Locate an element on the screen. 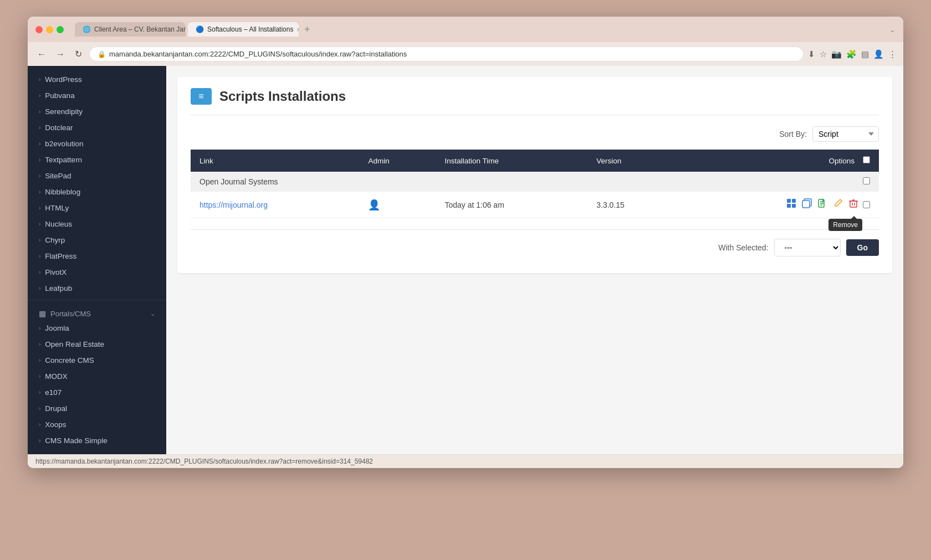 This screenshot has width=931, height=560. col-admin: Admin is located at coordinates (397, 161).